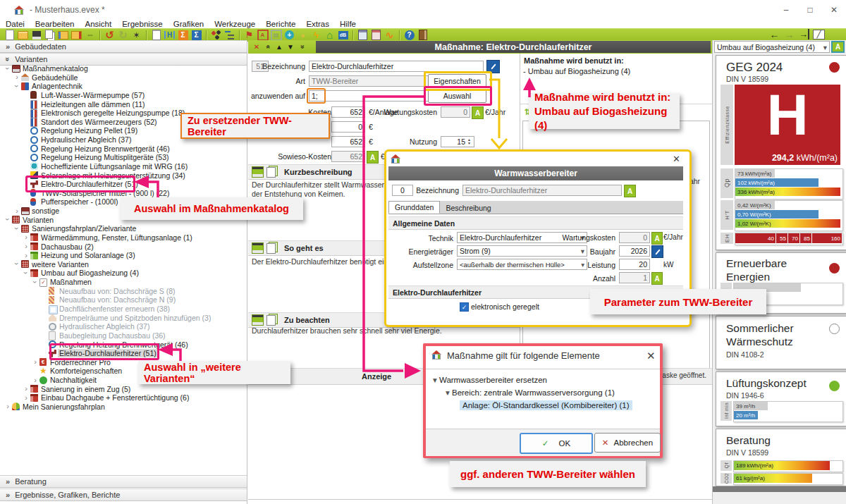 The width and height of the screenshot is (846, 504). What do you see at coordinates (123, 47) in the screenshot?
I see `panel-header-gebaeudedaten: »Gebäudedaten` at bounding box center [123, 47].